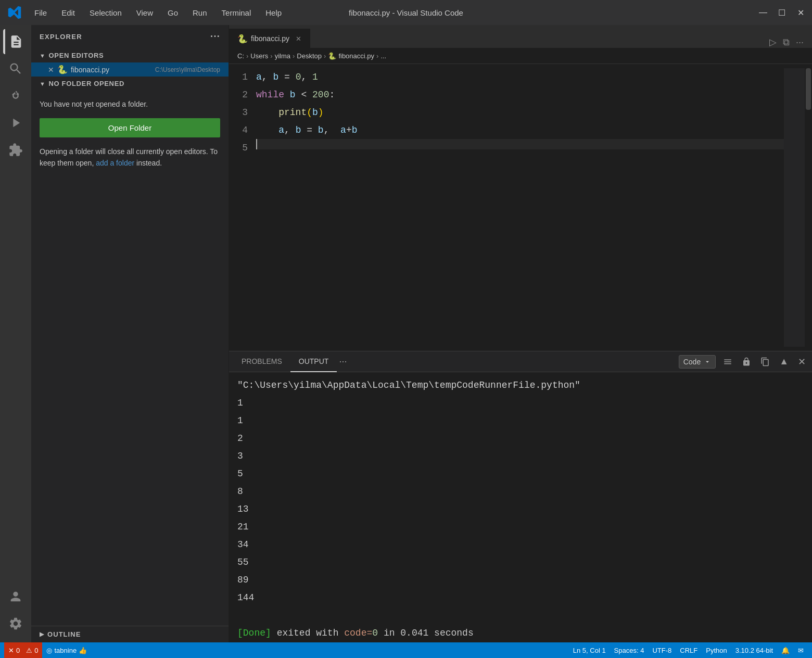 This screenshot has height=658, width=812. Describe the element at coordinates (521, 403) in the screenshot. I see `output-val-1: 1` at that location.